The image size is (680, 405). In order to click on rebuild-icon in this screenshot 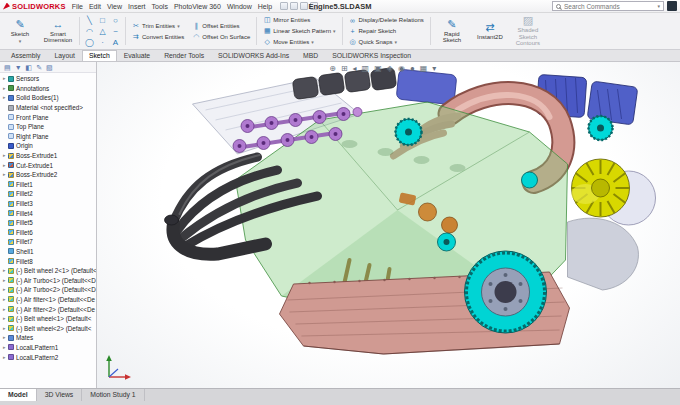, I will do `click(304, 6)`.